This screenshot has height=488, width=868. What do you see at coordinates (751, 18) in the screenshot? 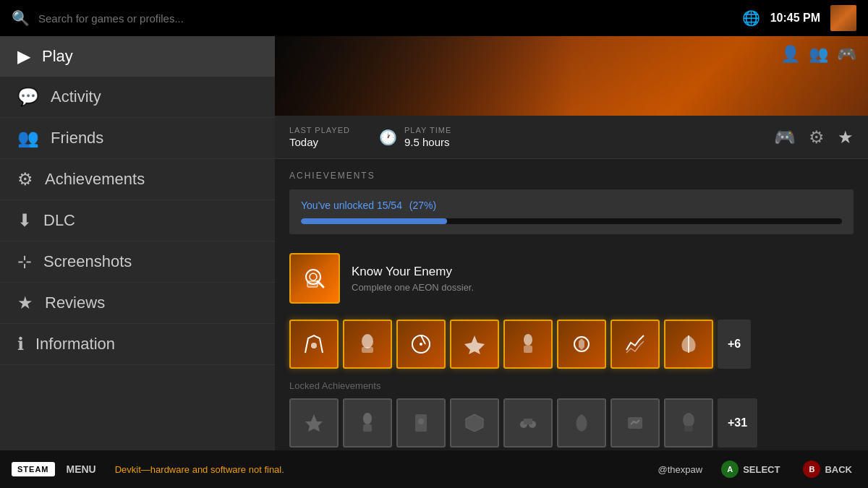
I see `globe-icon: 🌐` at bounding box center [751, 18].